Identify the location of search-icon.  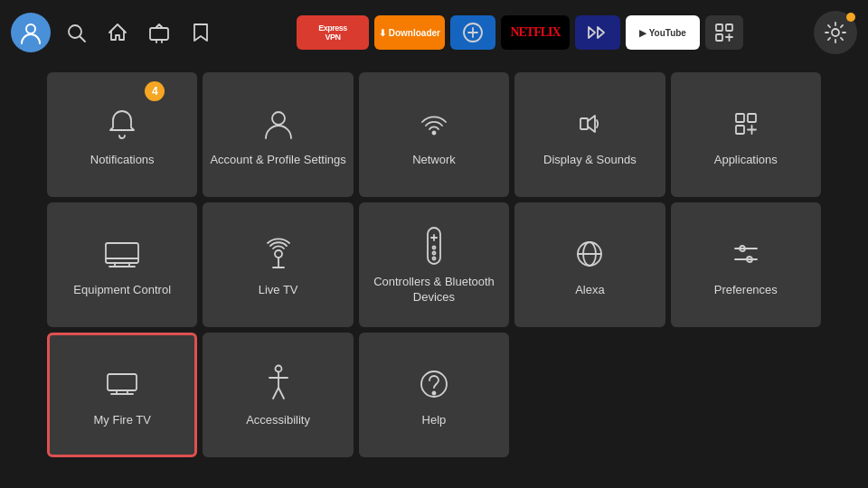
(76, 33).